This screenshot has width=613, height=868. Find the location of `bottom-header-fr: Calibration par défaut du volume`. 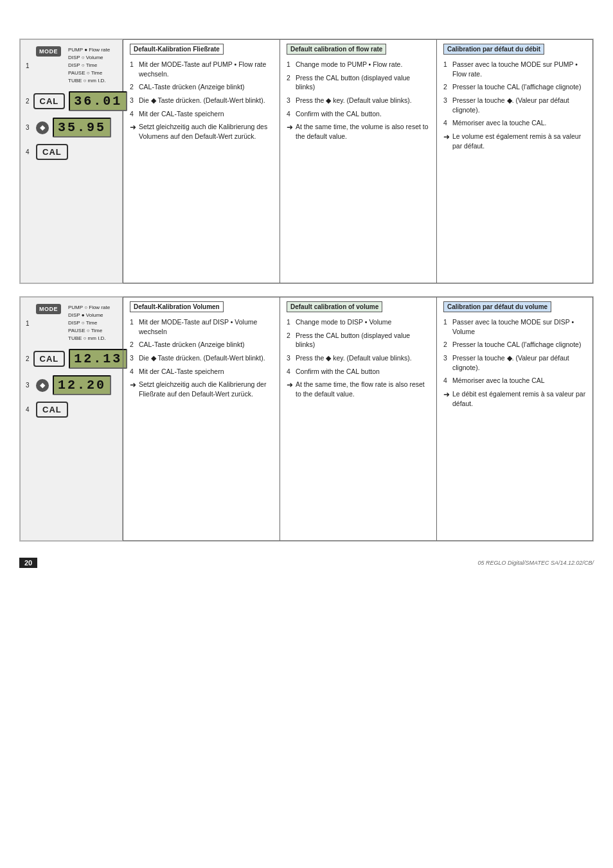

bottom-header-fr: Calibration par défaut du volume is located at coordinates (497, 307).